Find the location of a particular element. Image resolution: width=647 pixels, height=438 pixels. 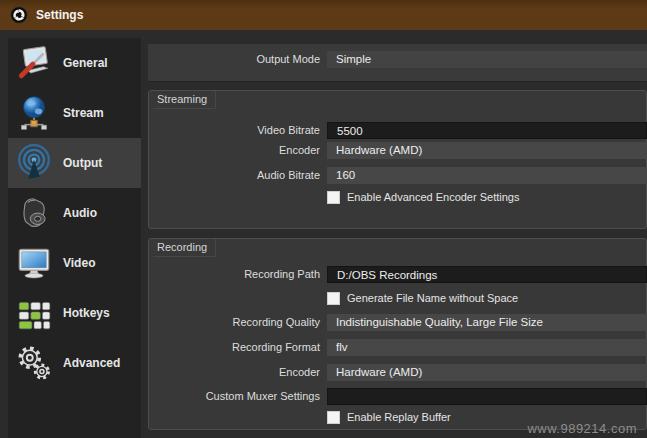

advanced-encoder-settings-checkrow: Enable Advanced Encoder Settings is located at coordinates (423, 197).